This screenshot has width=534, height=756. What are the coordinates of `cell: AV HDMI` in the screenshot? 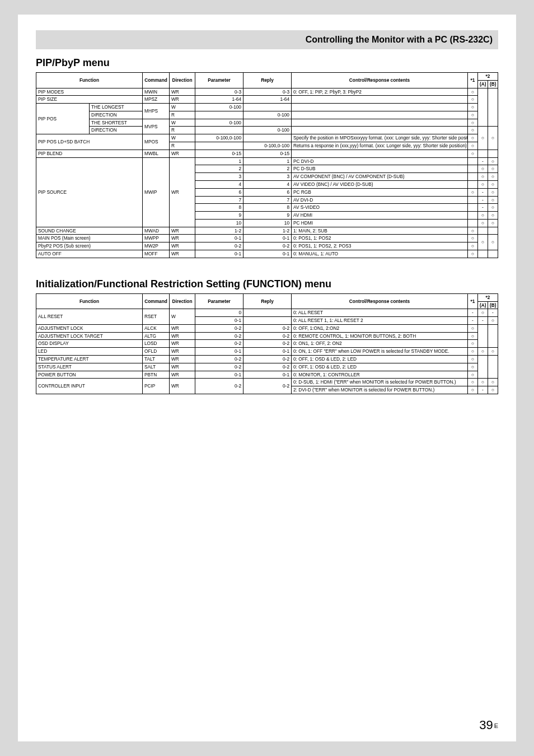 It's located at (380, 216).